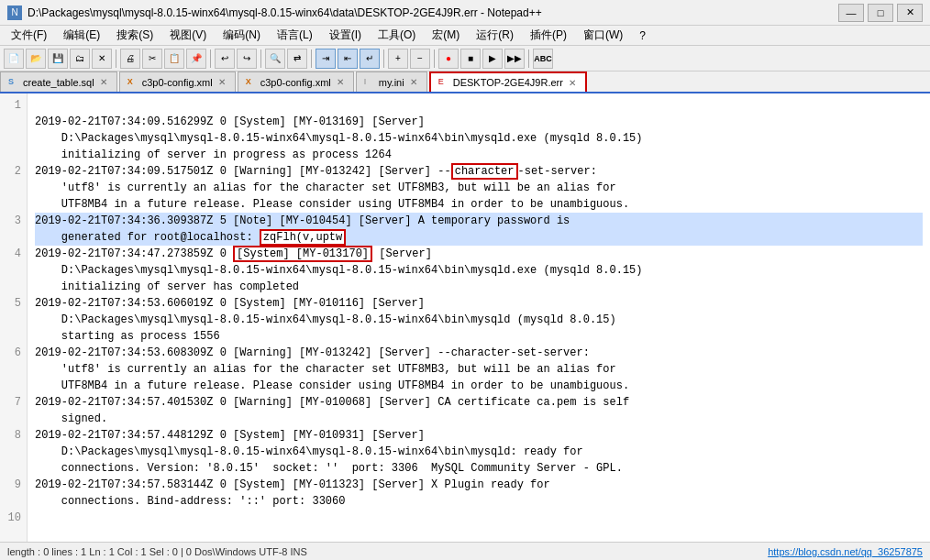  I want to click on title-bar-left: N D:\Packages\mysql\mysql-8.0.15-winx64\…, so click(275, 13).